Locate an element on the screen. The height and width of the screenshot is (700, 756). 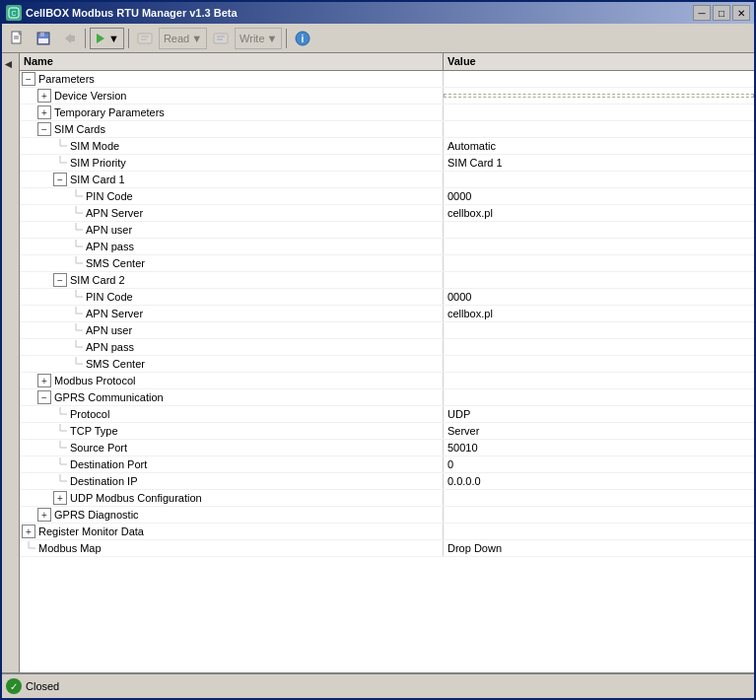
minimize-button: ─ is located at coordinates (702, 13).